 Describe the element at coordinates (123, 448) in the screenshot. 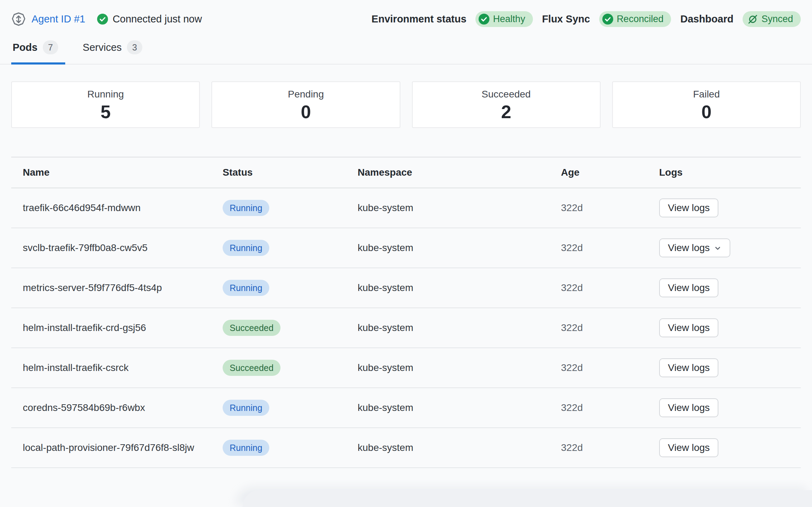

I see `pod-name: local-path-provisioner-79f67d76f8-sl8jw` at that location.